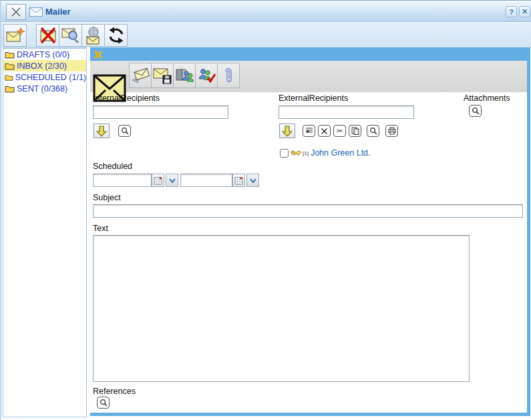 The image size is (531, 420). I want to click on sidebar-item-sent: SENT (0/368), so click(45, 88).